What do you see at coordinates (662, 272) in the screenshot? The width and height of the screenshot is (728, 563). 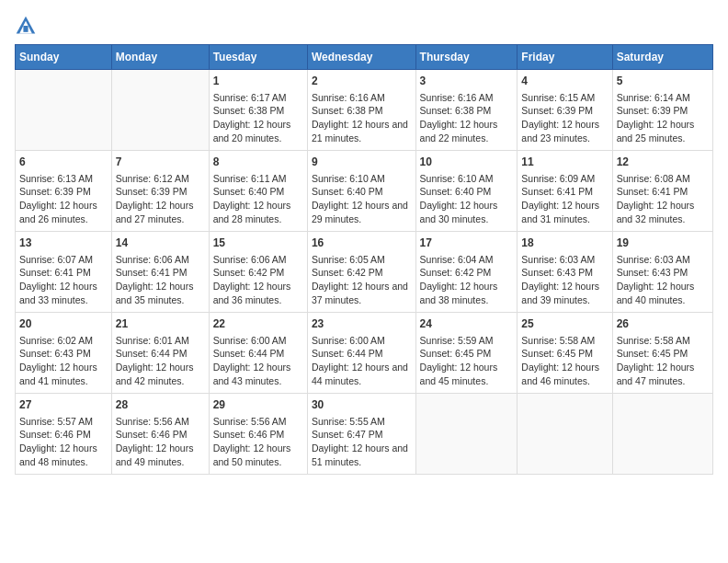 I see `calendar-cell: 19Sunrise: 6:03 AMSunset: 6:43 PMDayligh…` at bounding box center [662, 272].